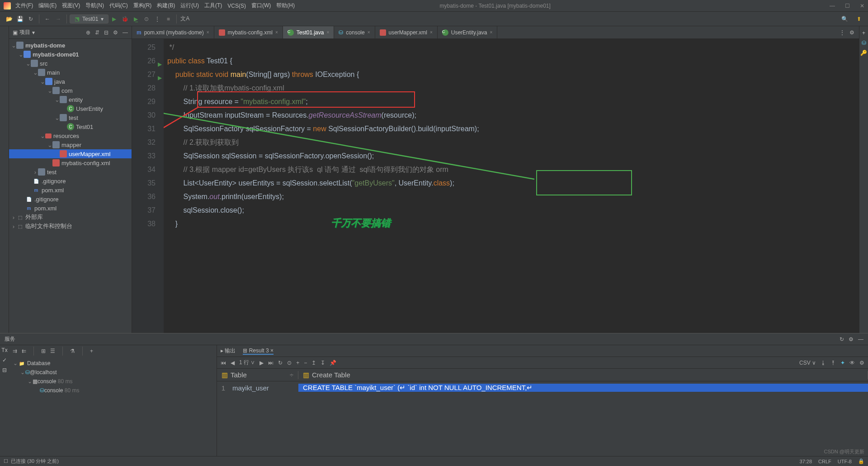 The width and height of the screenshot is (868, 466). I want to click on tree-test-dir: ›test, so click(71, 172).